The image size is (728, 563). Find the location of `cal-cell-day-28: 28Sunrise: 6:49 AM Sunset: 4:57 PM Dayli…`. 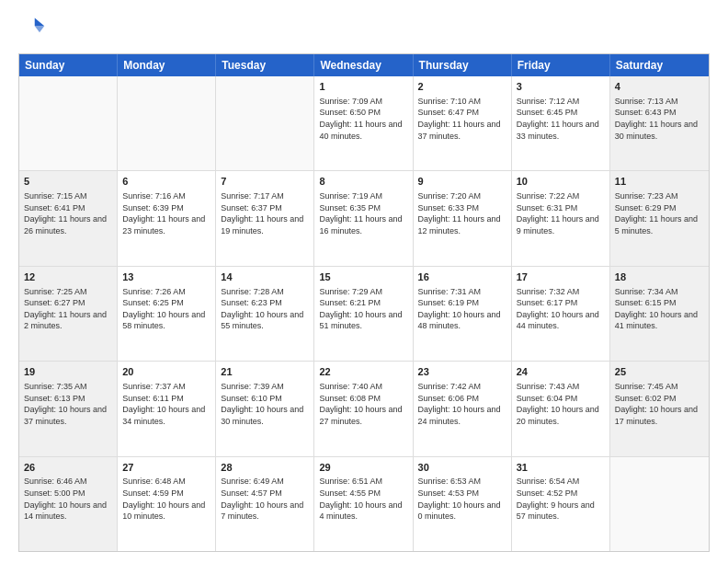

cal-cell-day-28: 28Sunrise: 6:49 AM Sunset: 4:57 PM Dayli… is located at coordinates (265, 504).